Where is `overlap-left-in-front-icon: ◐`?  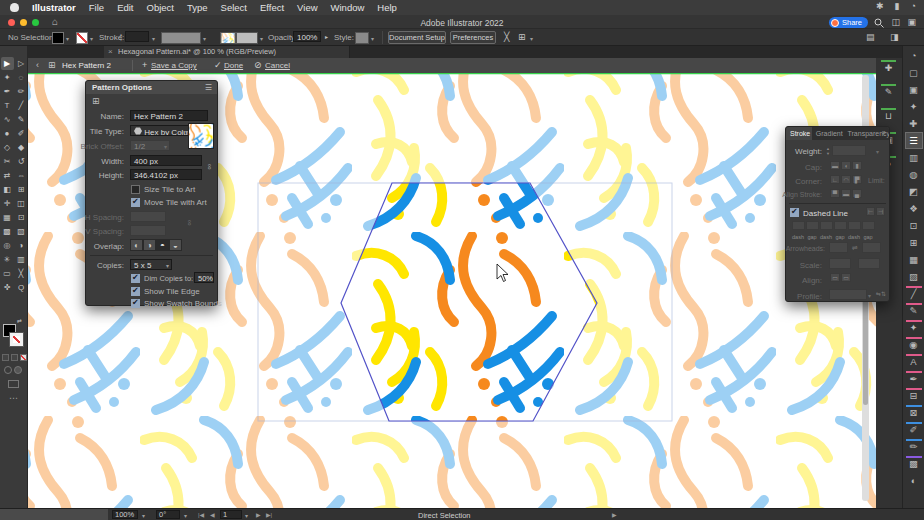 overlap-left-in-front-icon: ◐ is located at coordinates (136, 245).